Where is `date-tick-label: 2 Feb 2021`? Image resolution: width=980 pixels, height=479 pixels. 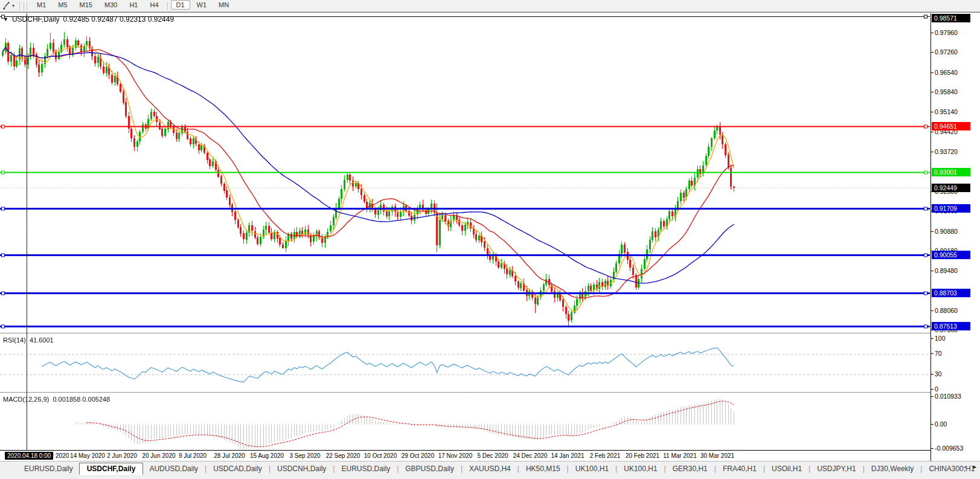 date-tick-label: 2 Feb 2021 is located at coordinates (605, 455).